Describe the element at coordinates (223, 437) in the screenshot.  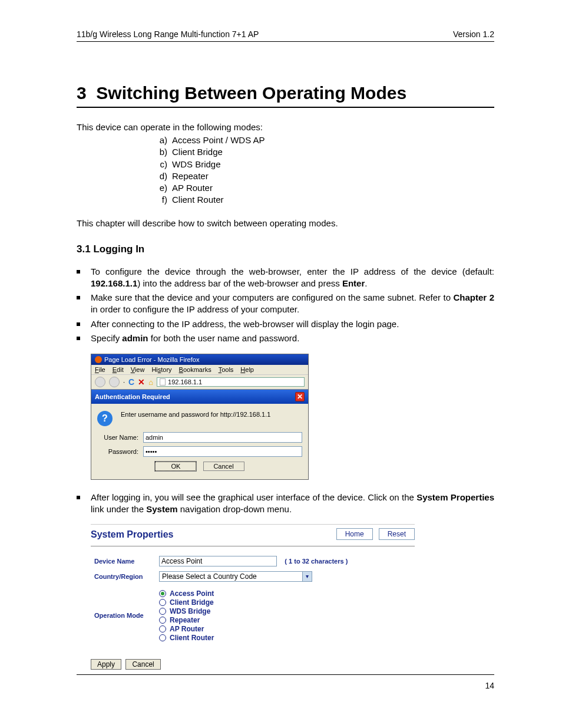
I see `username-input` at that location.